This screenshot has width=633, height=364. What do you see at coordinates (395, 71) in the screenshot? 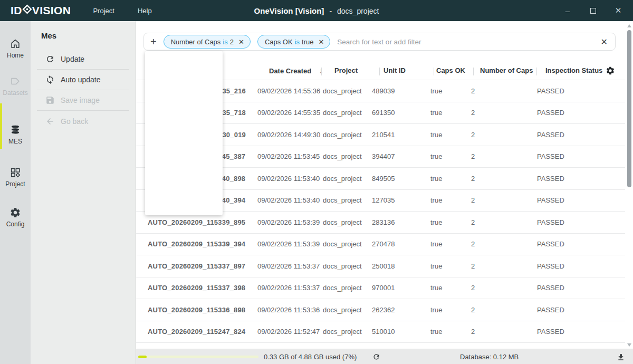
I see `column-header-unit-id: Unit ID` at bounding box center [395, 71].